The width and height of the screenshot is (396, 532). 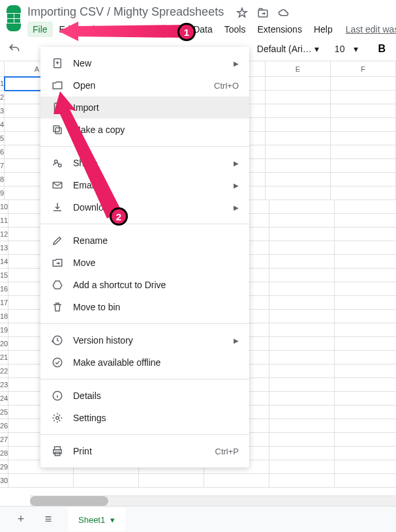 I want to click on col-header: F, so click(x=363, y=69).